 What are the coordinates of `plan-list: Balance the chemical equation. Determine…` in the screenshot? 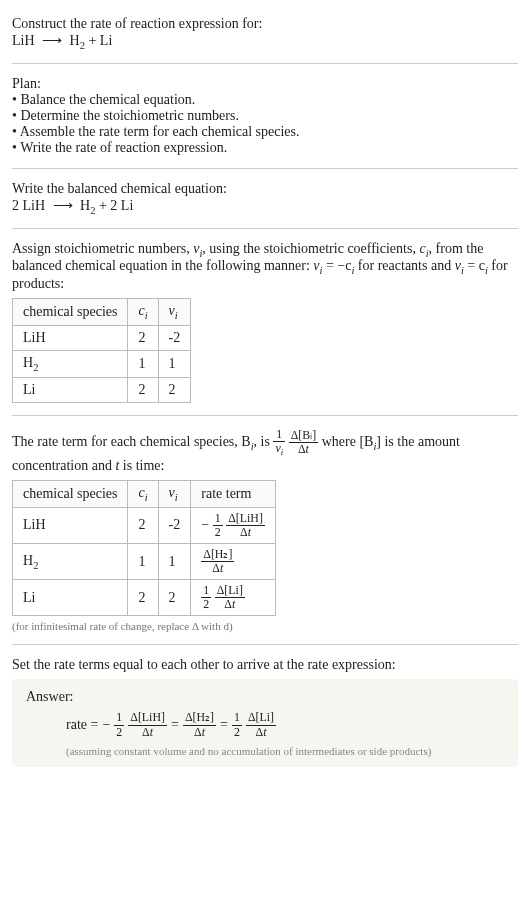 It's located at (265, 124).